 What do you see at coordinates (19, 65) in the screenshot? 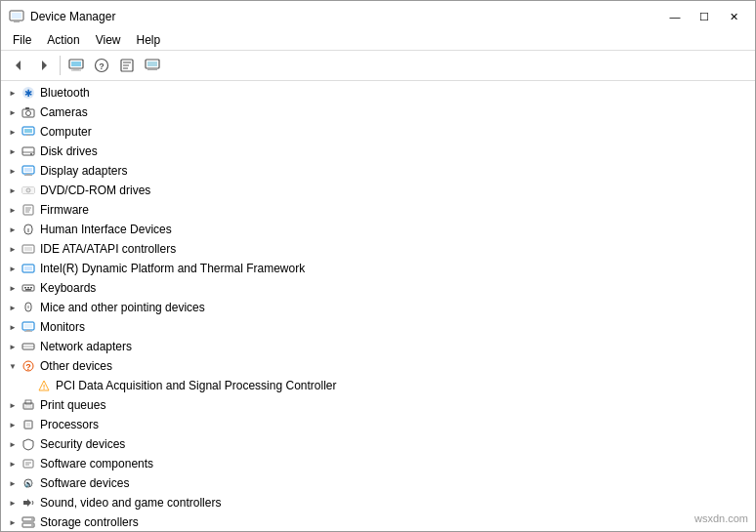
I see `back-button` at bounding box center [19, 65].